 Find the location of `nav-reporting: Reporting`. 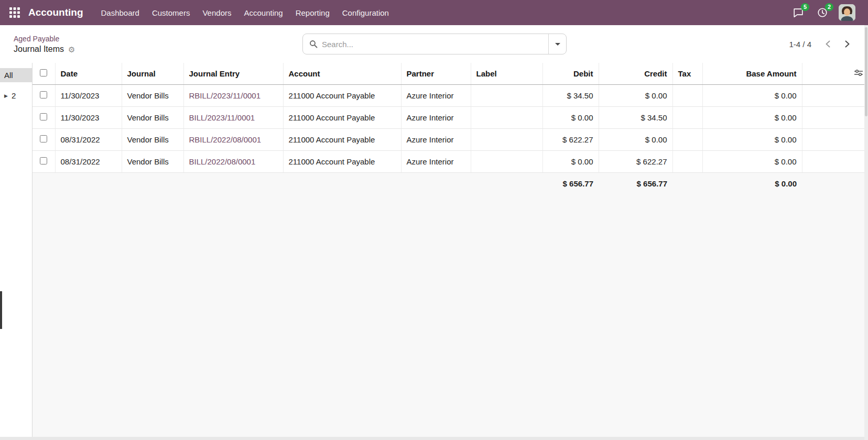

nav-reporting: Reporting is located at coordinates (312, 13).